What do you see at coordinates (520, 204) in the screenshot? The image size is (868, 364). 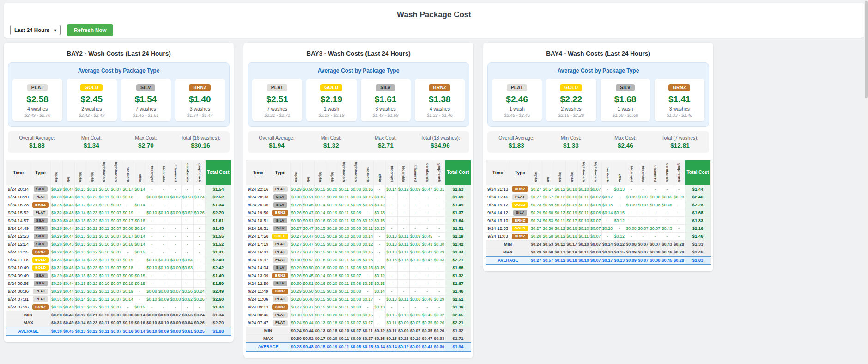 I see `wash-type: GOLD` at bounding box center [520, 204].